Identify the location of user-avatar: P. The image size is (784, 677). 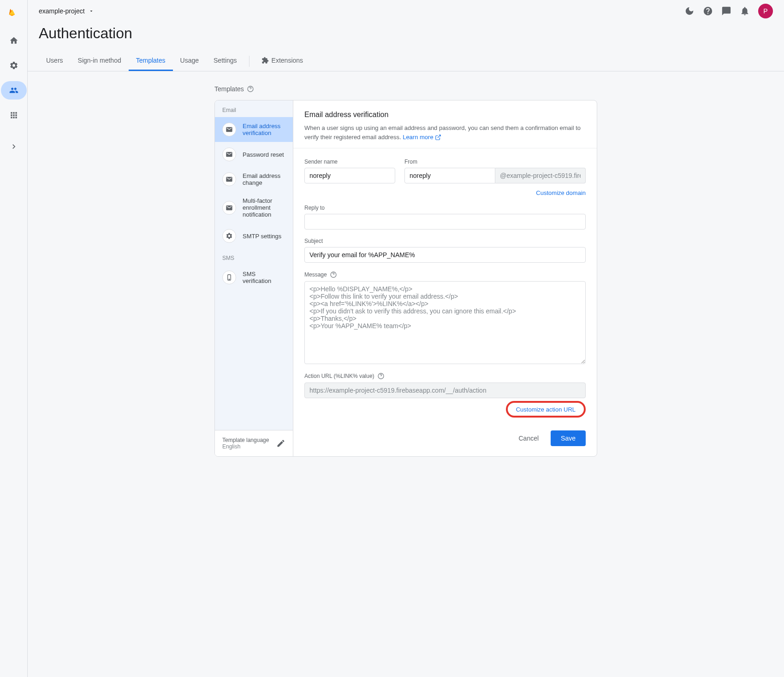
(766, 11).